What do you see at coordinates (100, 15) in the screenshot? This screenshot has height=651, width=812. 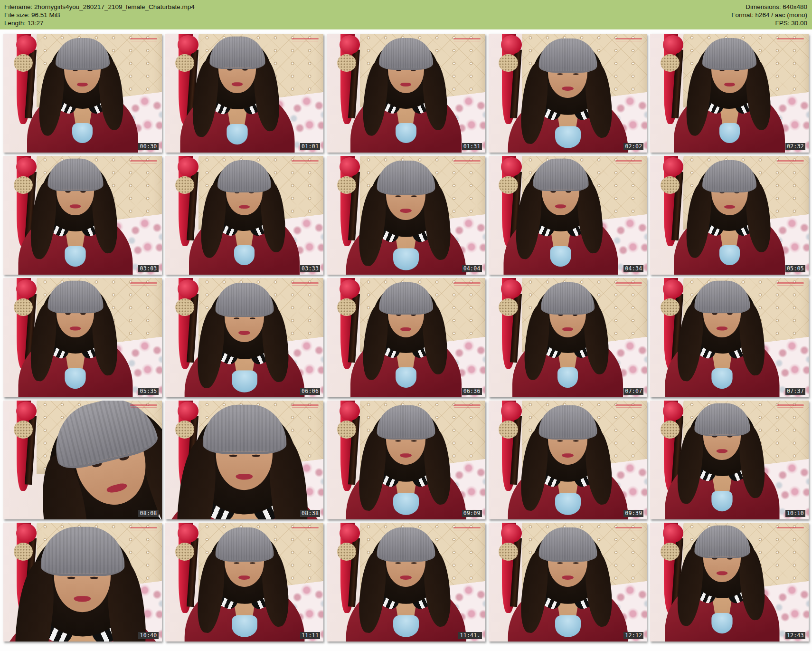 I see `info-header-left: Filename: 2hornygirls4you_260217_2109_fe…` at bounding box center [100, 15].